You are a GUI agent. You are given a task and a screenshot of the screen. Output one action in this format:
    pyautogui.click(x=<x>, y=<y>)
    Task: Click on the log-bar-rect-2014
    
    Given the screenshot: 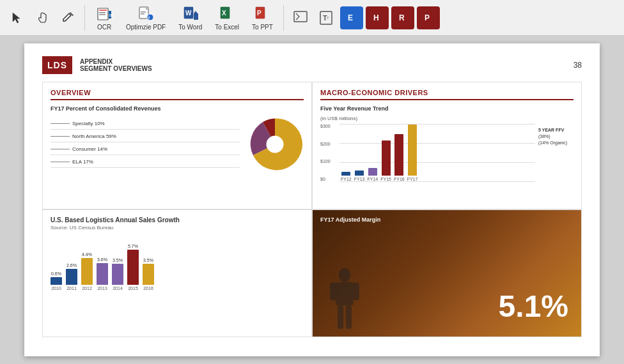 What is the action you would take?
    pyautogui.click(x=118, y=275)
    